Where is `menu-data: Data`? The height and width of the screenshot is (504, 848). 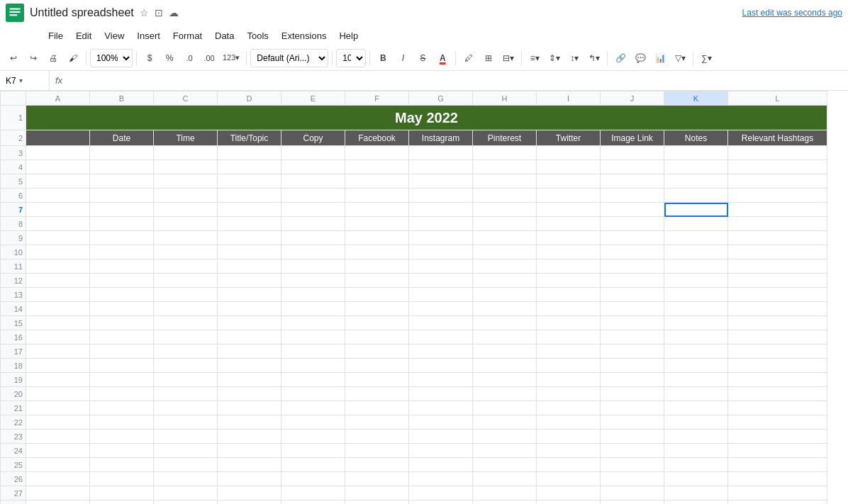 menu-data: Data is located at coordinates (224, 35).